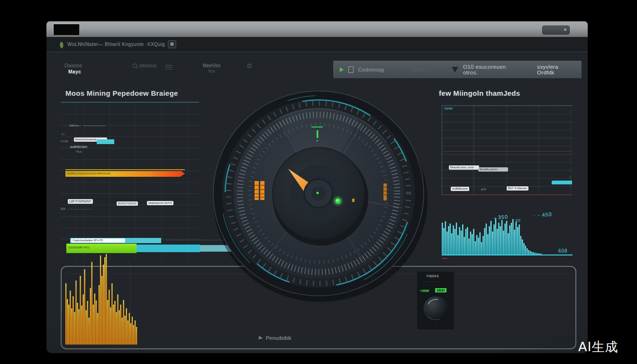 Image resolution: width=637 pixels, height=364 pixels. Describe the element at coordinates (125, 170) in the screenshot. I see `orange-bar-topline` at that location.